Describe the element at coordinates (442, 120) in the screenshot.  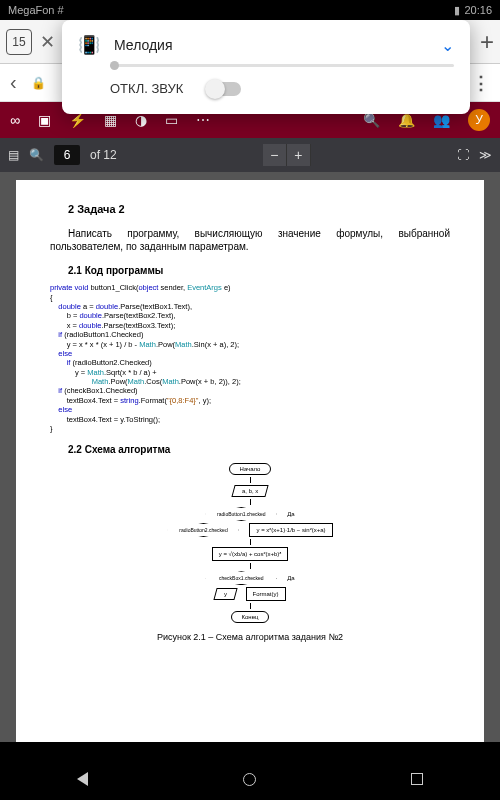
I see `contacts2-icon: 👥` at that location.